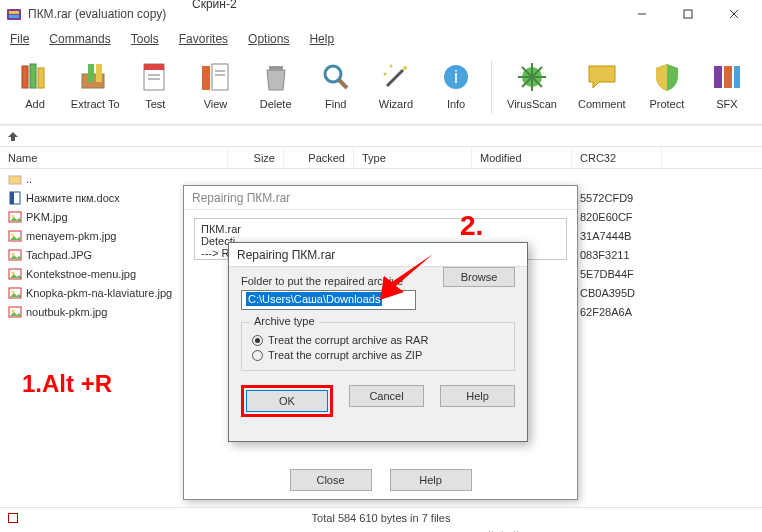  I want to click on col-type: Type, so click(413, 158).